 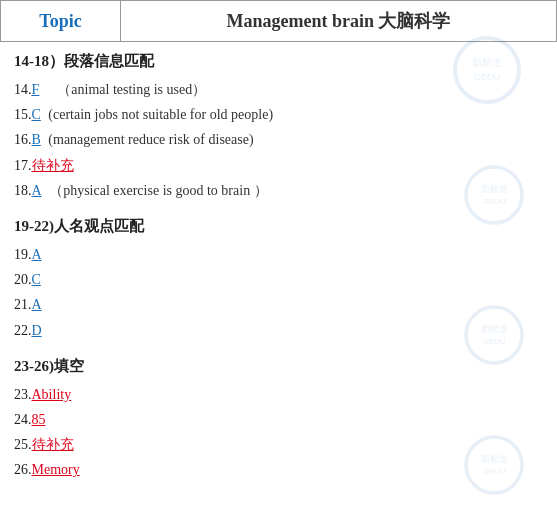 What do you see at coordinates (23, 420) in the screenshot?
I see `item-num: 24.` at bounding box center [23, 420].